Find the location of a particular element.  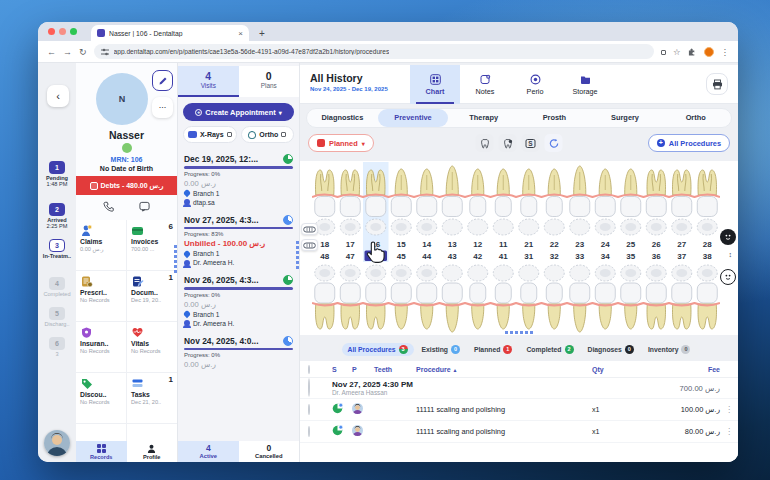

user-avatar is located at coordinates (57, 443).